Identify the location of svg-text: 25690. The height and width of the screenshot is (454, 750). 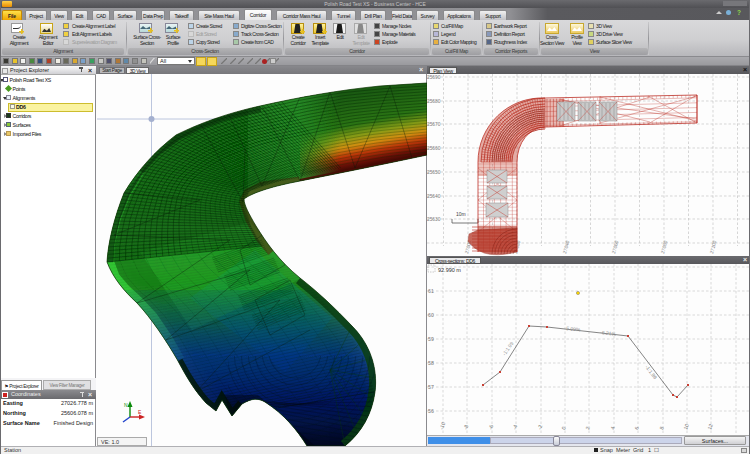
(434, 78).